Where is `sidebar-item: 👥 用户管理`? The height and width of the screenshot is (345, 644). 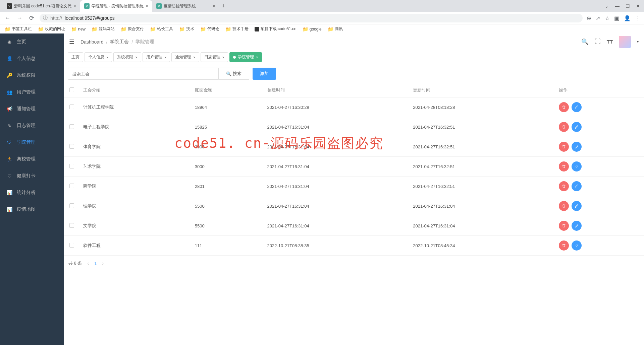
sidebar-item: 👥 用户管理 is located at coordinates (32, 92).